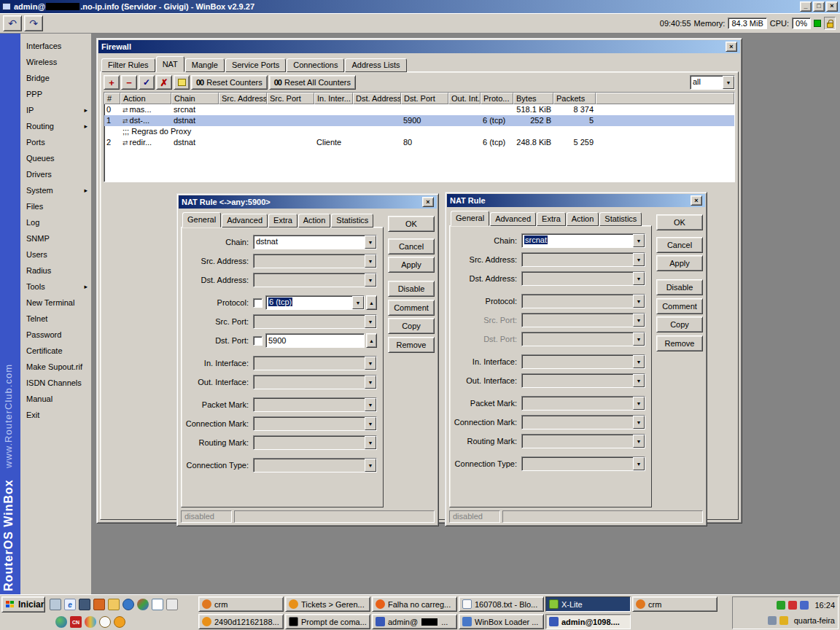  Describe the element at coordinates (315, 424) in the screenshot. I see `connection-mark-dropdown: ▼` at that location.